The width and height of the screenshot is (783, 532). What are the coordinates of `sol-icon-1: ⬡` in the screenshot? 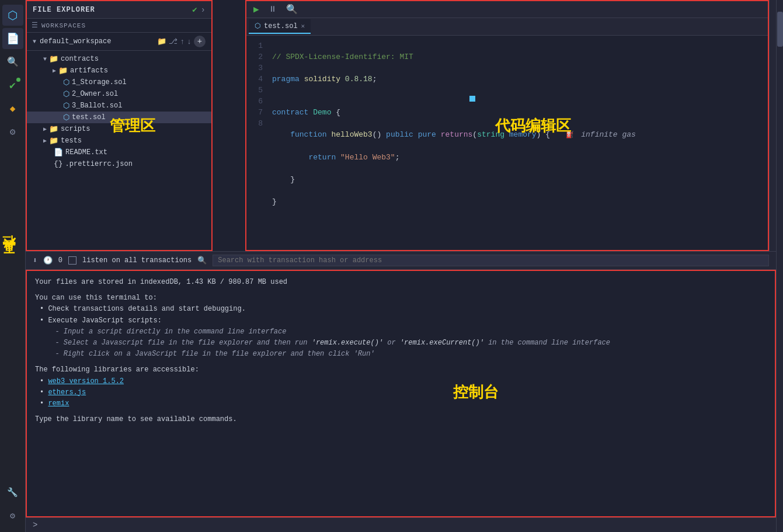 It's located at (67, 82).